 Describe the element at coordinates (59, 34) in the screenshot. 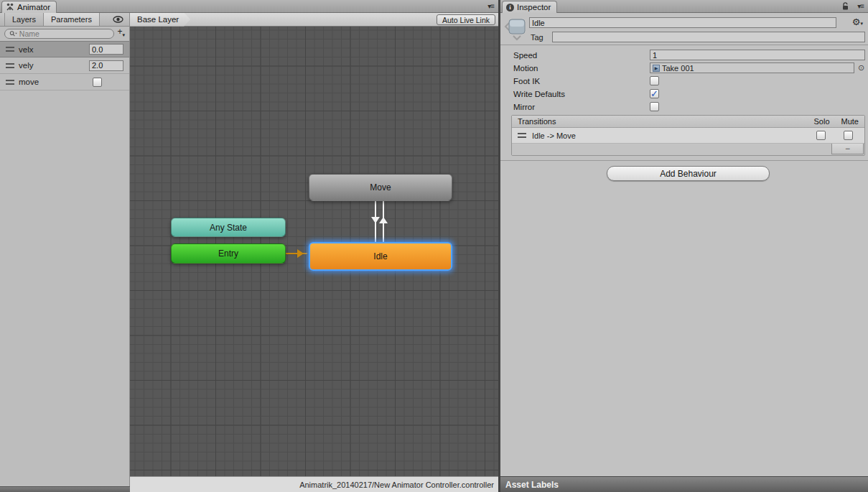

I see `search-box` at that location.